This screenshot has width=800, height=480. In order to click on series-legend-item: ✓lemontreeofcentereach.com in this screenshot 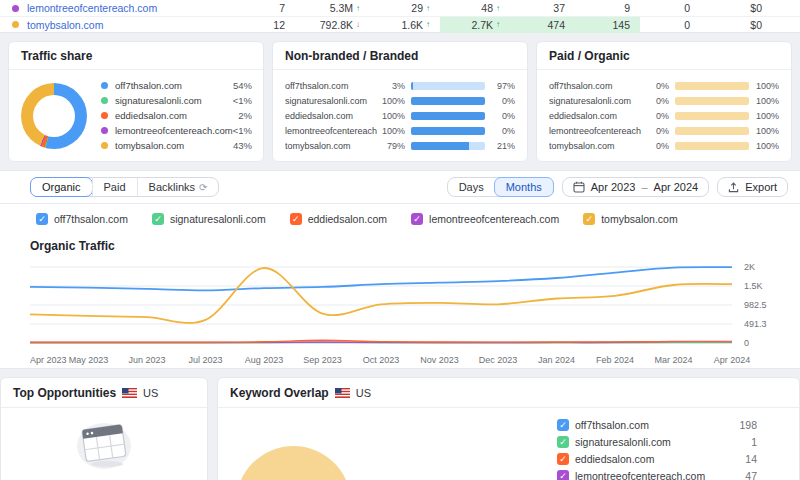, I will do `click(485, 219)`.